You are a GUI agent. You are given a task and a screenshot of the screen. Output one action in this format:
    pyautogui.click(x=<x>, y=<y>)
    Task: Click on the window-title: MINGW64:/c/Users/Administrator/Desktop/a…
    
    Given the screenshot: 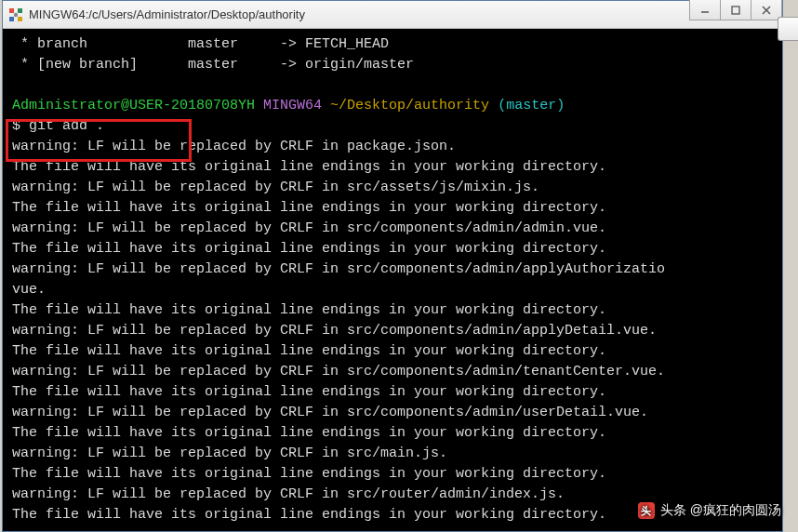 What is the action you would take?
    pyautogui.click(x=167, y=15)
    